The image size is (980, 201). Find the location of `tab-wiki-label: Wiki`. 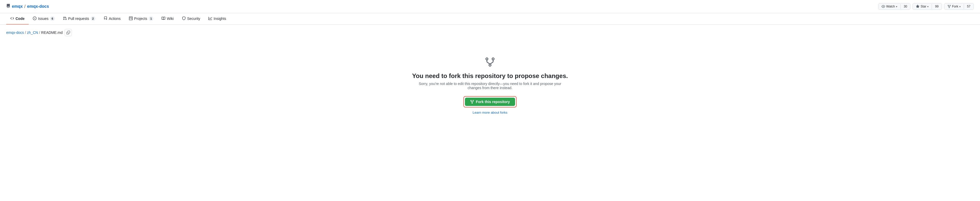

tab-wiki-label: Wiki is located at coordinates (170, 19).